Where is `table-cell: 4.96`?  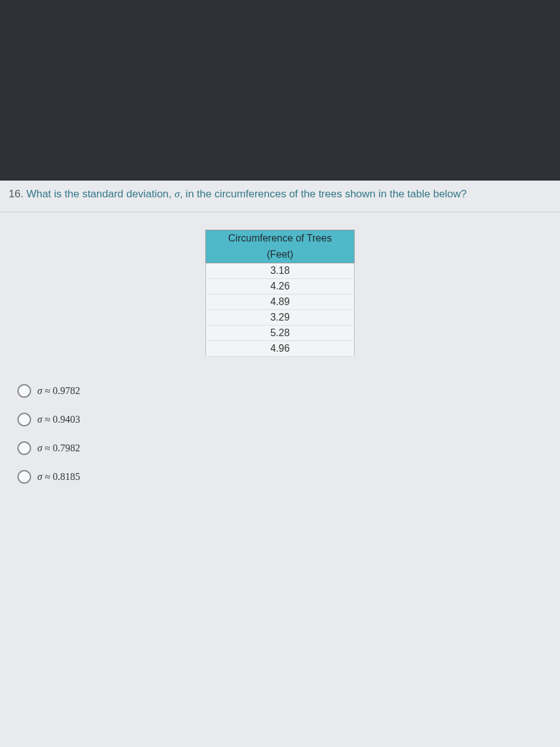
table-cell: 4.96 is located at coordinates (280, 349).